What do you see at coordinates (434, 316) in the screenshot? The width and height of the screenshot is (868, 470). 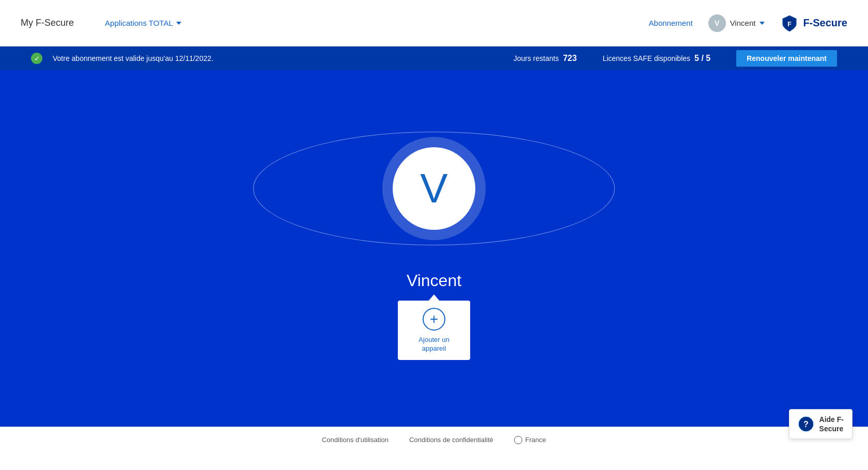 I see `user-section: Vincent + Ajouter un appareil` at bounding box center [434, 316].